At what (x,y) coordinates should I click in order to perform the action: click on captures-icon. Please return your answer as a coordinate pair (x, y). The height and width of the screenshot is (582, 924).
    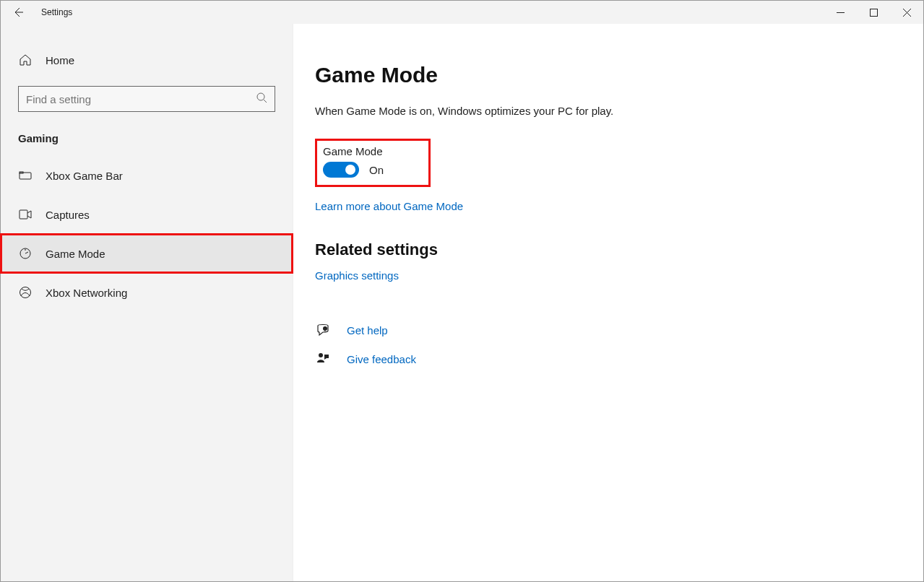
    Looking at the image, I should click on (25, 214).